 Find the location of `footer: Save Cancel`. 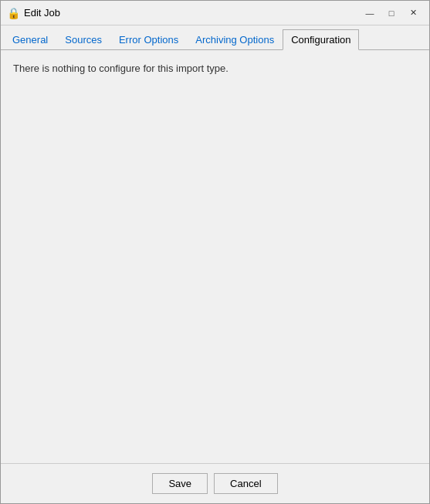

footer: Save Cancel is located at coordinates (215, 483).